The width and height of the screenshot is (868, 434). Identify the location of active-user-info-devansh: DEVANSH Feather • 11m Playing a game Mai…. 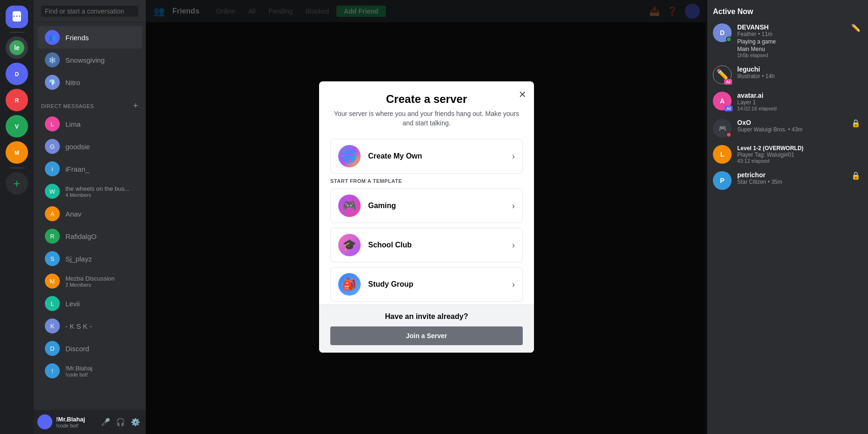
(791, 41).